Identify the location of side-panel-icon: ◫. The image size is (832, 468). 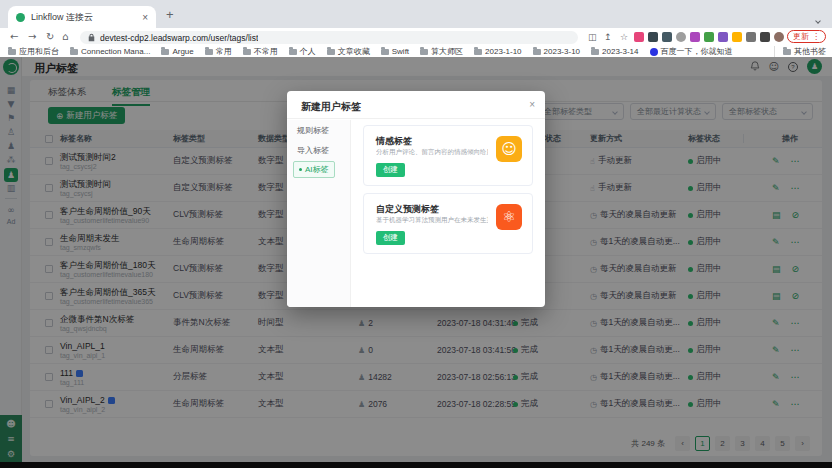
(592, 37).